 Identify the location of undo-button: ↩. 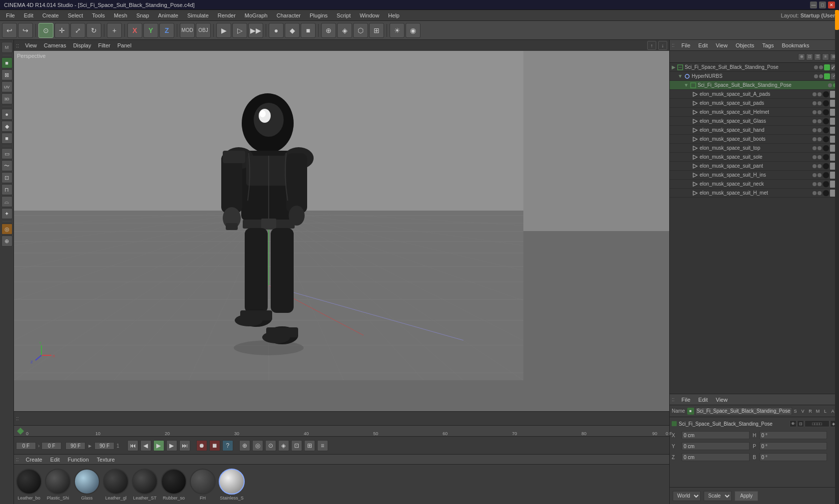
(9, 30).